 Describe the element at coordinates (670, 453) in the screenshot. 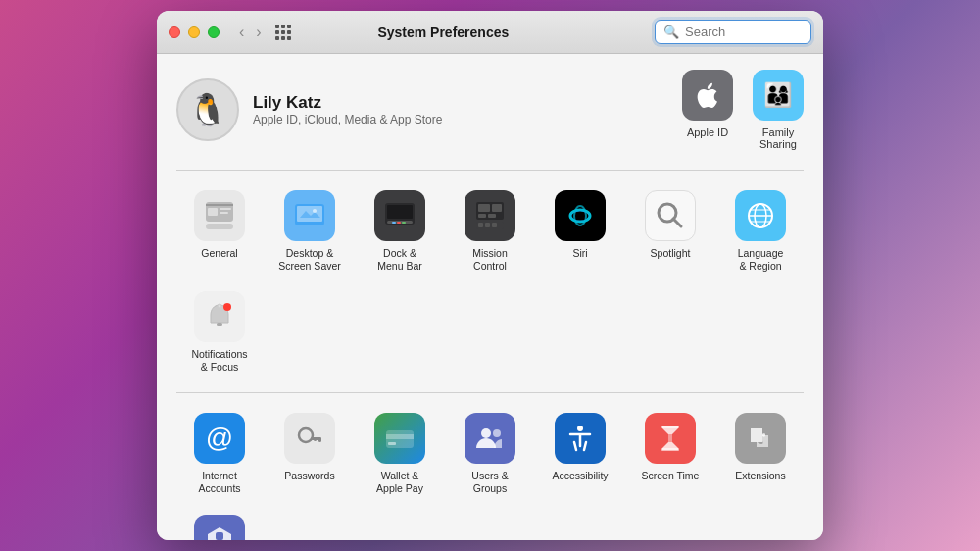

I see `pref-screen-time: Screen Time` at that location.